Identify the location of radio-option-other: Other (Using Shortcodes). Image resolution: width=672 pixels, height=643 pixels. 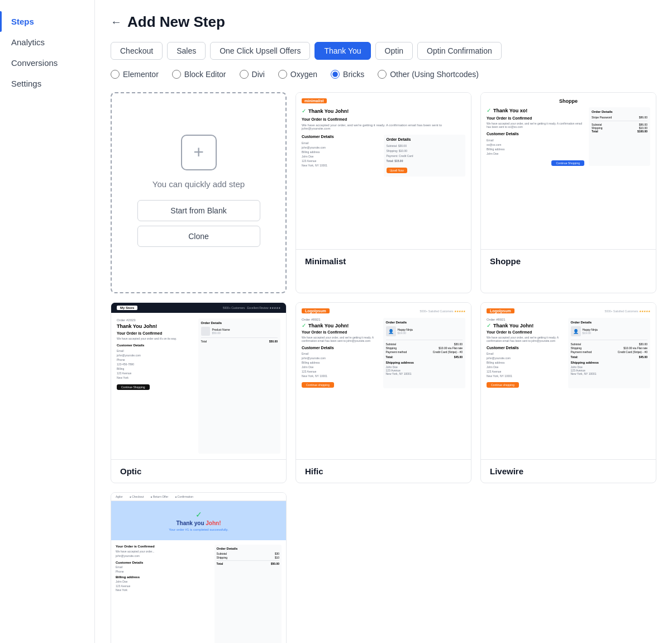
(428, 74).